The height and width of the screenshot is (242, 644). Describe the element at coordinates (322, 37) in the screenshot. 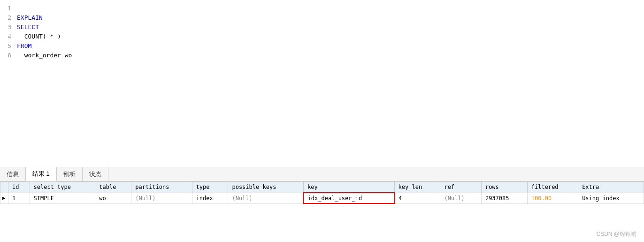

I see `code-line: 4 COUNT( * )` at that location.